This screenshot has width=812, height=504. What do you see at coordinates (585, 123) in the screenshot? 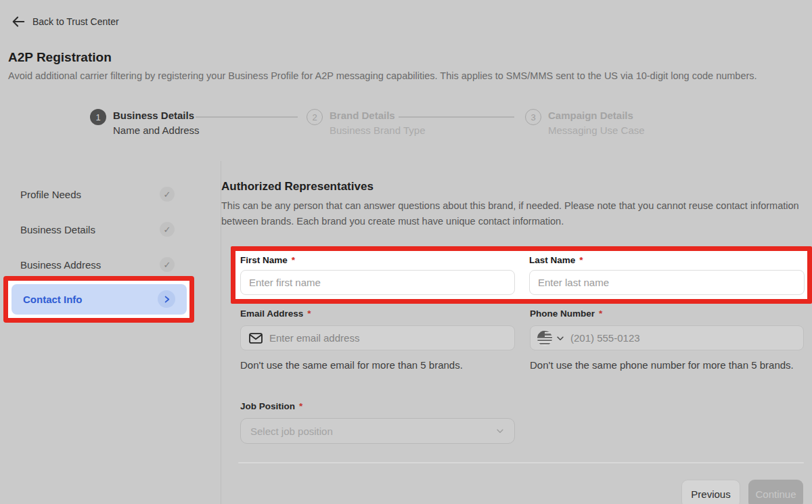
I see `stepper-step-campaign-details: 3 Campaign Details Messaging Use Case` at bounding box center [585, 123].